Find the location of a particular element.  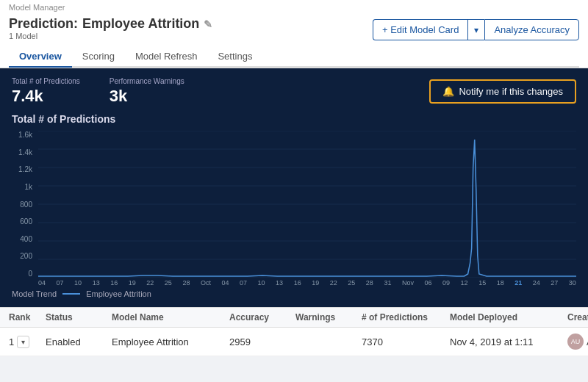

predictions-value: 7370 is located at coordinates (406, 342).